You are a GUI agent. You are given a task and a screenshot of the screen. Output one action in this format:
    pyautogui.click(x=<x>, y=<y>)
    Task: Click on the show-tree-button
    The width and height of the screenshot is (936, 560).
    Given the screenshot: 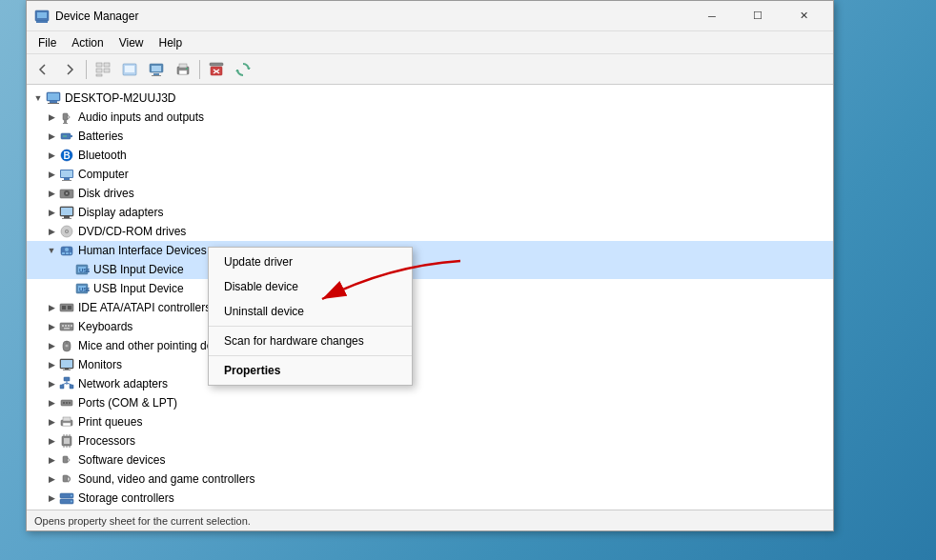 What is the action you would take?
    pyautogui.click(x=103, y=70)
    